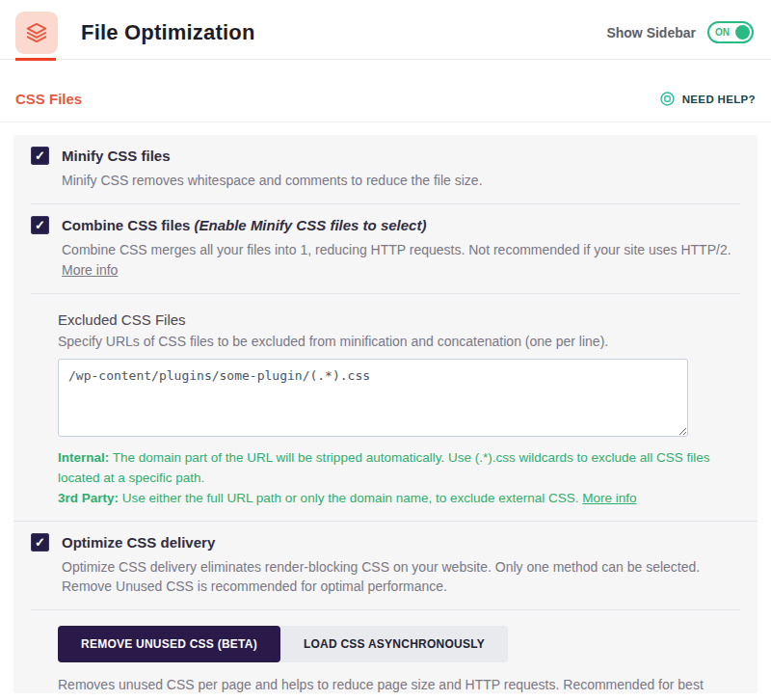 This screenshot has width=771, height=700. What do you see at coordinates (168, 33) in the screenshot?
I see `page-title: File Optimization` at bounding box center [168, 33].